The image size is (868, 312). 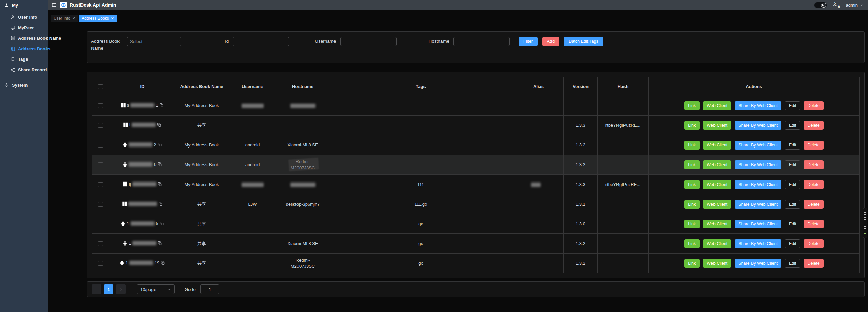 What do you see at coordinates (54, 5) in the screenshot?
I see `hamburger-menu-icon` at bounding box center [54, 5].